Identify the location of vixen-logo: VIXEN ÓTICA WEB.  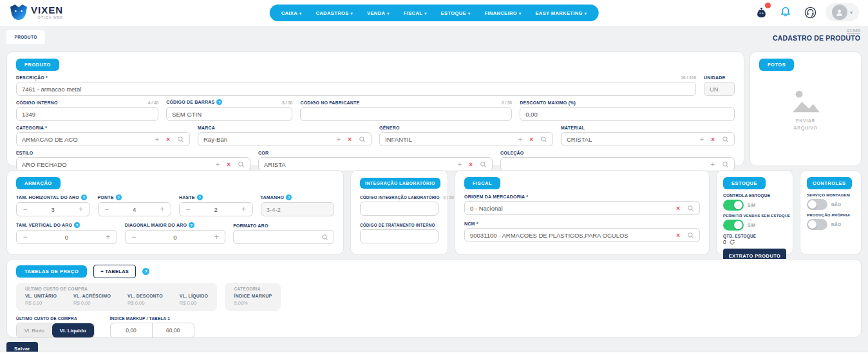
(36, 12).